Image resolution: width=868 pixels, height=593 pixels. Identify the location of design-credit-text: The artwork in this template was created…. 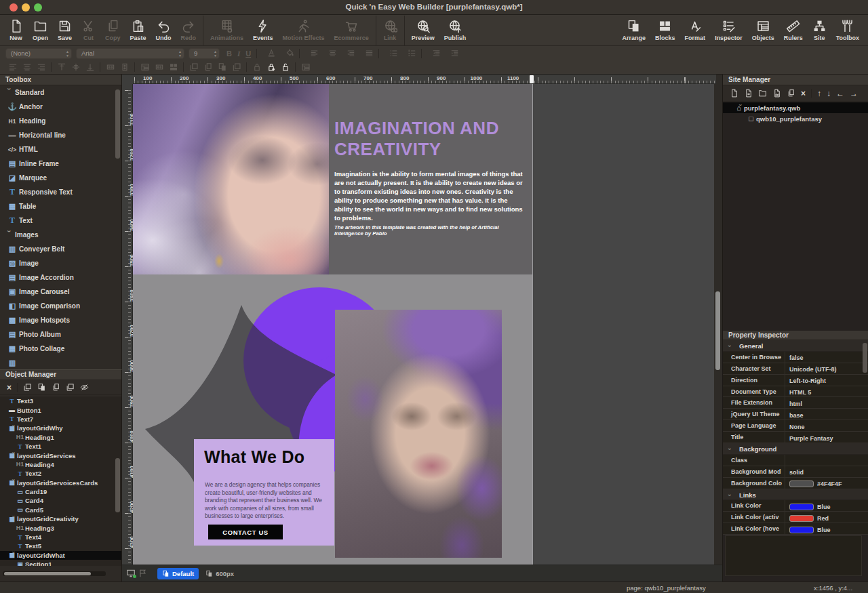
(431, 230).